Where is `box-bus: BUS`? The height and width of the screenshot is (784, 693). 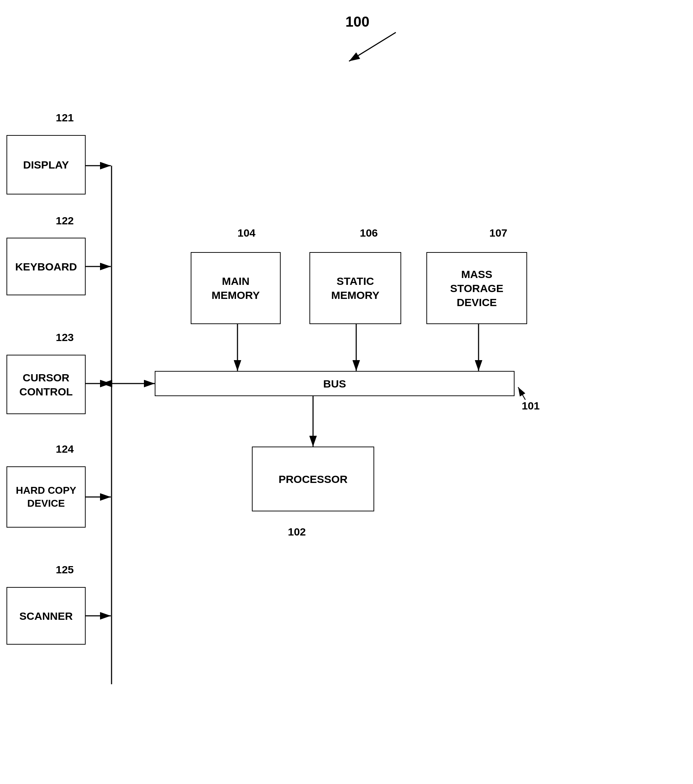
box-bus: BUS is located at coordinates (335, 384).